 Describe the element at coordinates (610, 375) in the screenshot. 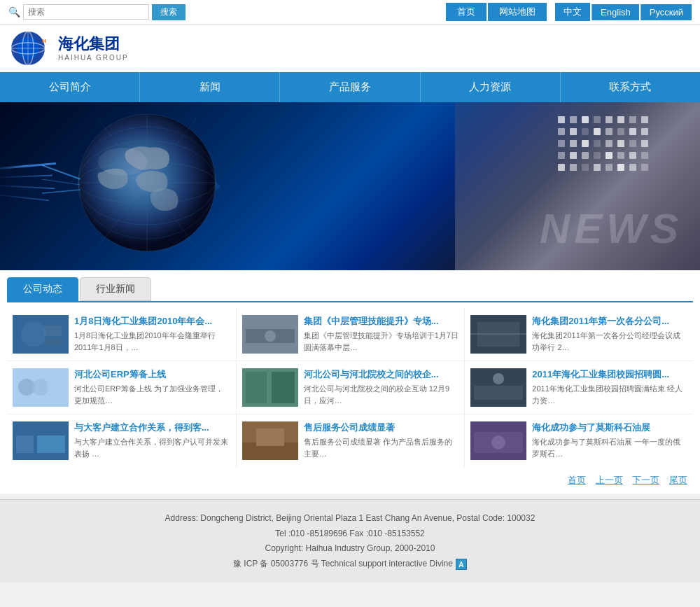

I see `news-title: 2011年海化工业集团校园招聘圆...` at that location.